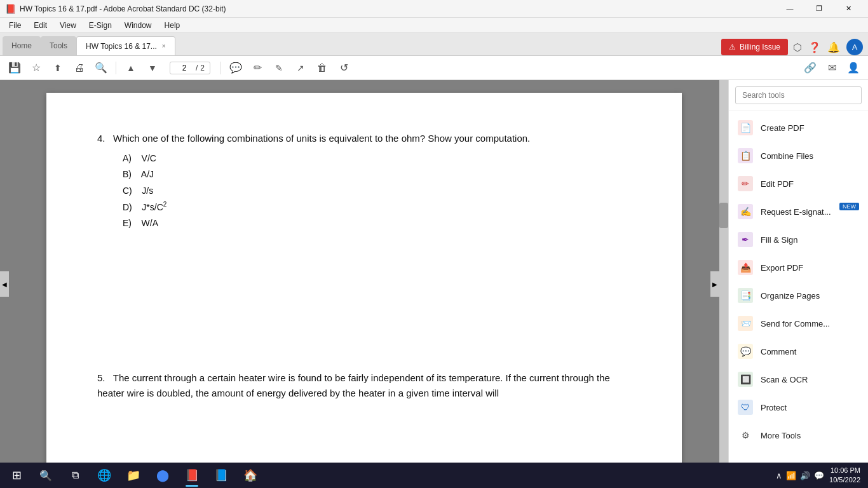  Describe the element at coordinates (377, 223) in the screenshot. I see `q4-option-e: E) W/A` at that location.